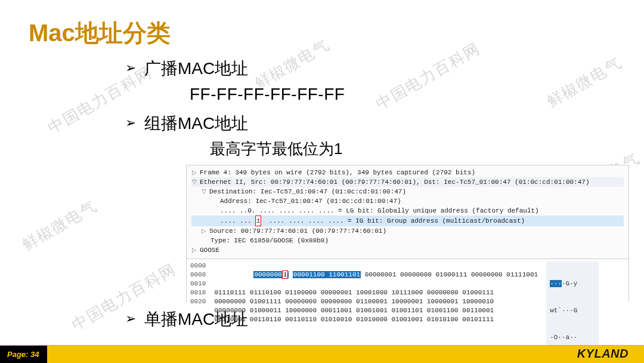  I want to click on hex-offset: 0000, so click(198, 266).